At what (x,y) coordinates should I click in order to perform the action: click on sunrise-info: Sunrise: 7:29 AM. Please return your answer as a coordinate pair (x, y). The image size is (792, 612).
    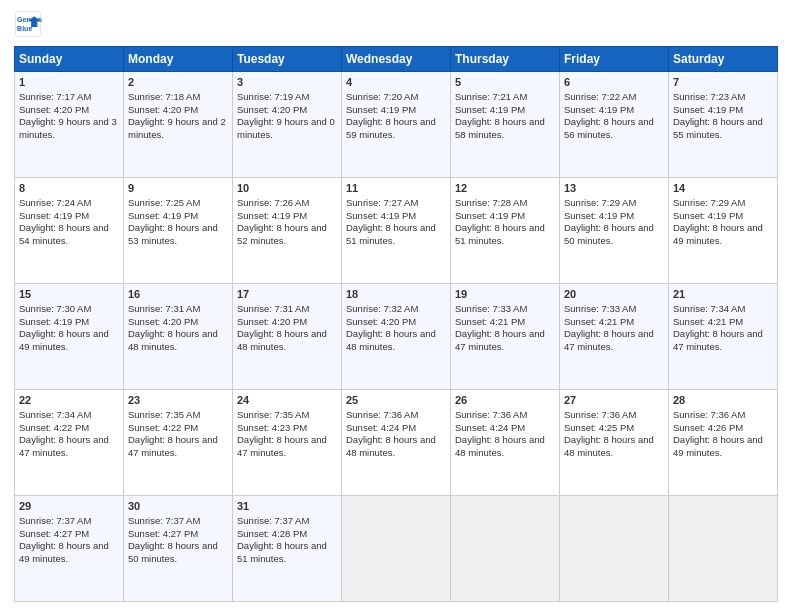
    Looking at the image, I should click on (614, 204).